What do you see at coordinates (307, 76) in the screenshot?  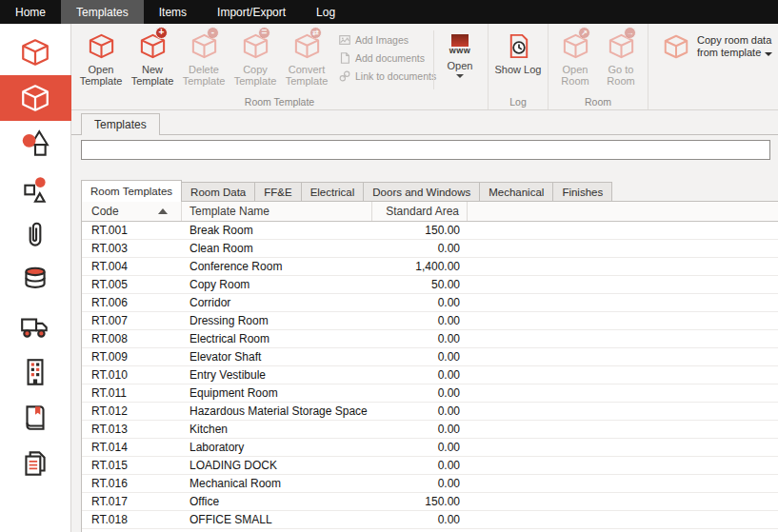 I see `convert-template-label: Convert Template` at bounding box center [307, 76].